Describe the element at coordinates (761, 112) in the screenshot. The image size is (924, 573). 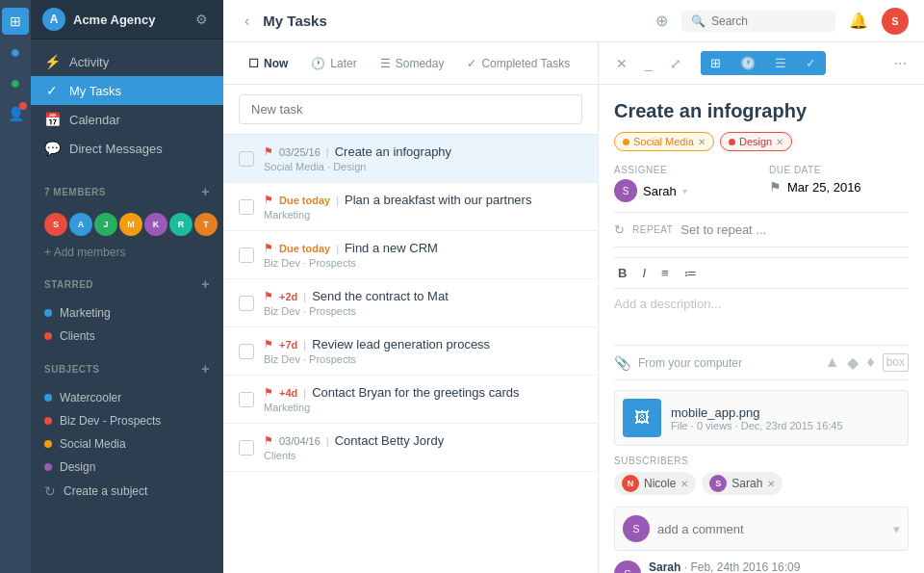
I see `detail-title: Create an infography` at that location.